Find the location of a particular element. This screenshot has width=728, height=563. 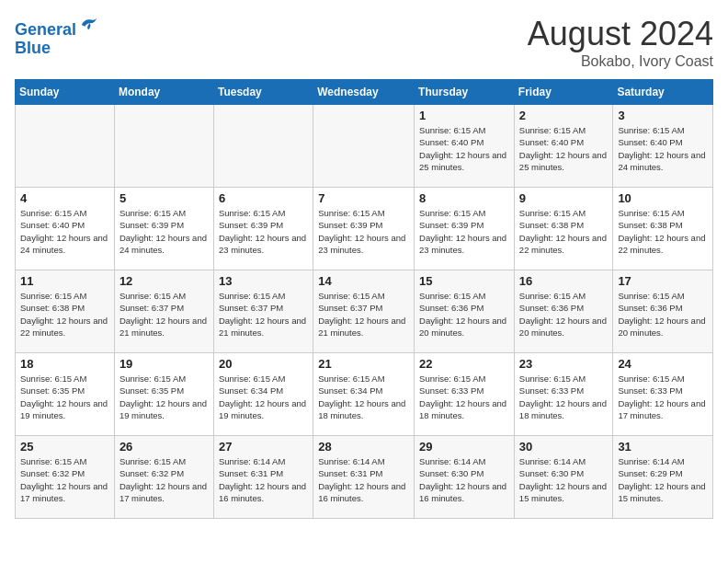

calendar-day-cell: 28Sunrise: 6:14 AM Sunset: 6:31 PM Dayli… is located at coordinates (364, 477).